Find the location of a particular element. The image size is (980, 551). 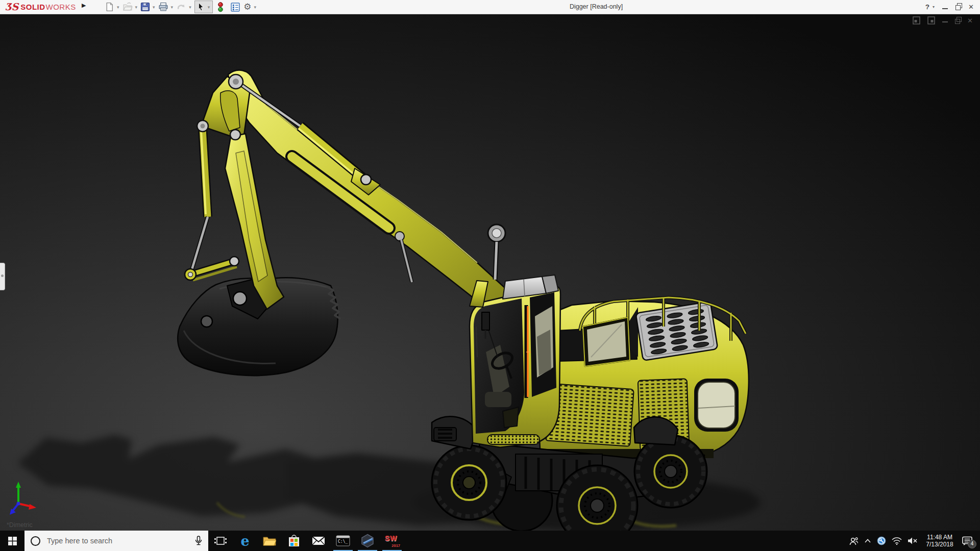

rebuild-button is located at coordinates (220, 7).